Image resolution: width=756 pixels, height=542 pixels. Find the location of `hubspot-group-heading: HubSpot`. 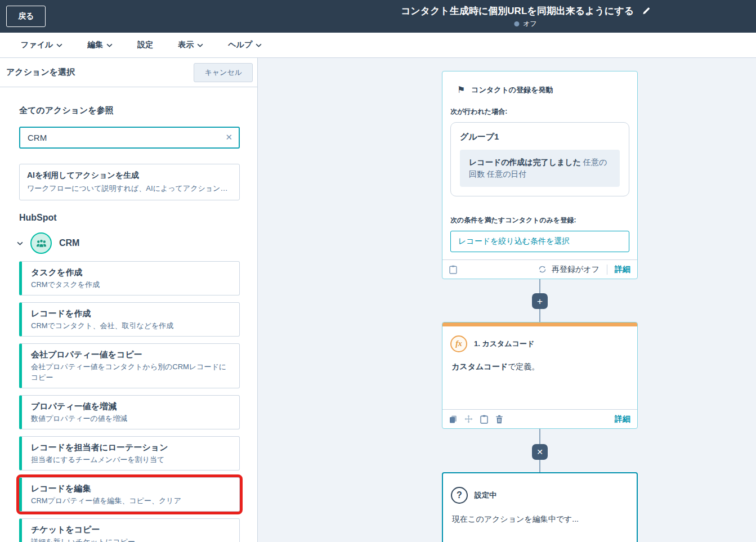

hubspot-group-heading: HubSpot is located at coordinates (129, 218).